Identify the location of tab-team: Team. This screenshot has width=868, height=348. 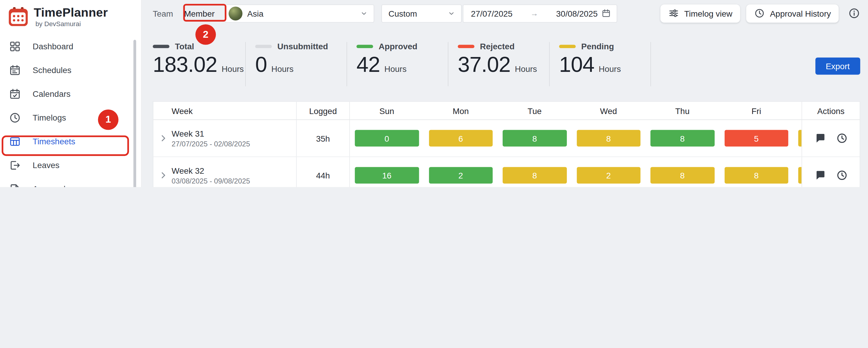
(163, 13).